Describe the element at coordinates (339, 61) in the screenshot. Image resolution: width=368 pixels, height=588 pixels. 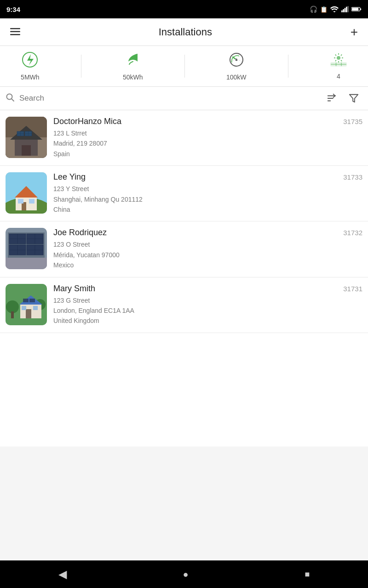
I see `solar-panel-icon` at that location.